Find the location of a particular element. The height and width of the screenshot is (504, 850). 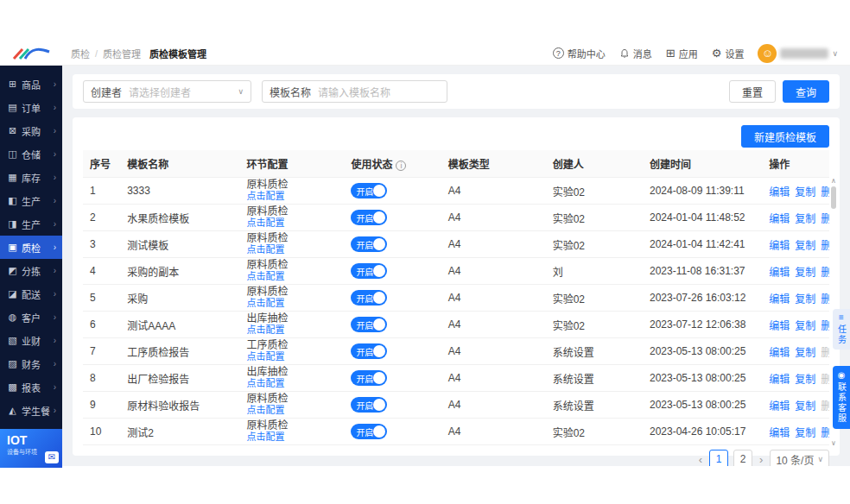

search-button: 查询 is located at coordinates (806, 91).